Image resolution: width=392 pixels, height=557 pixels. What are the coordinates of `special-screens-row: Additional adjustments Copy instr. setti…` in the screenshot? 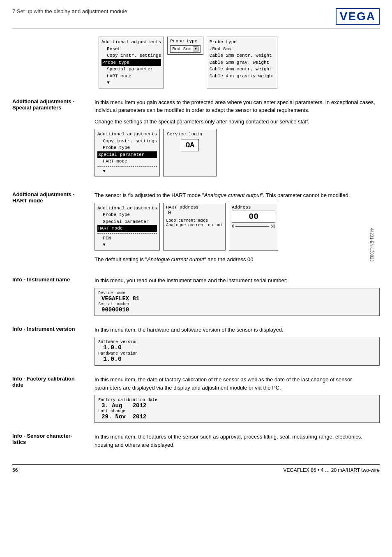 It's located at (237, 153).